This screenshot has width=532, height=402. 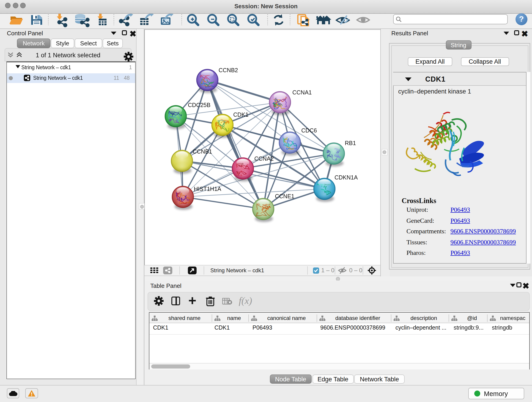 I want to click on svg-text: CCNA1, so click(x=302, y=92).